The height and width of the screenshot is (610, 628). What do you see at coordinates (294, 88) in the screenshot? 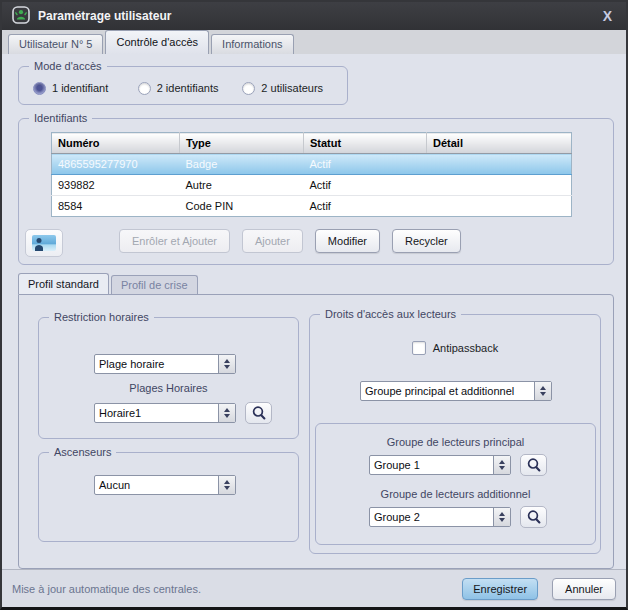
I see `radio-2-utilisateurs: 2 utilisateurs` at bounding box center [294, 88].